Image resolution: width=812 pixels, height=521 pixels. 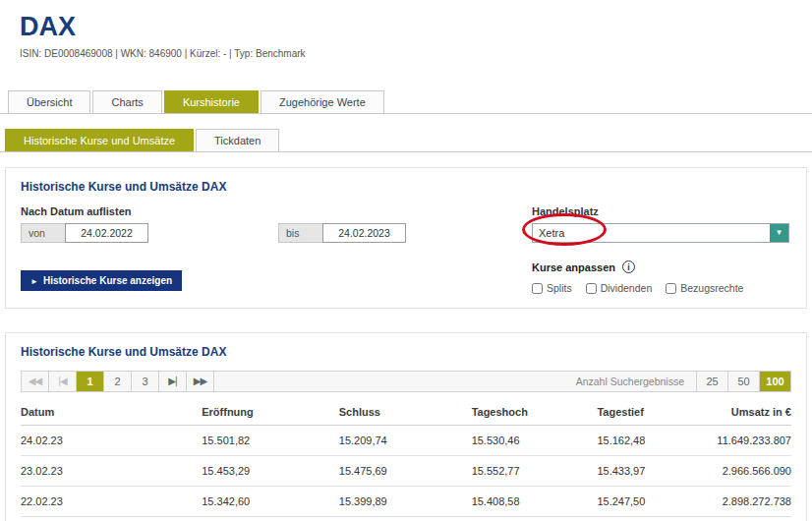 What do you see at coordinates (111, 413) in the screenshot?
I see `col-datum: Datum` at bounding box center [111, 413].